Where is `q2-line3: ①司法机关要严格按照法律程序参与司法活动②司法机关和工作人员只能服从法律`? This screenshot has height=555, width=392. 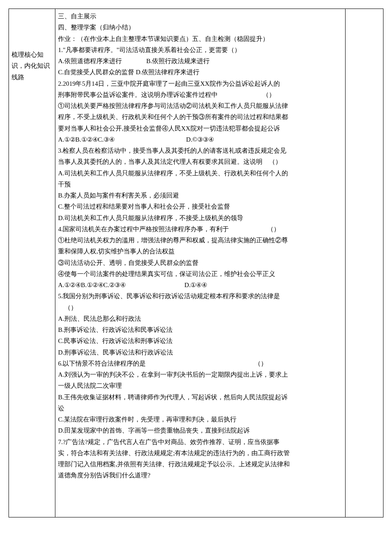 q2-line3: ①司法机关要严格按照法律程序参与司法活动②司法机关和工作人员只能服从法律 is located at coordinates (200, 106).